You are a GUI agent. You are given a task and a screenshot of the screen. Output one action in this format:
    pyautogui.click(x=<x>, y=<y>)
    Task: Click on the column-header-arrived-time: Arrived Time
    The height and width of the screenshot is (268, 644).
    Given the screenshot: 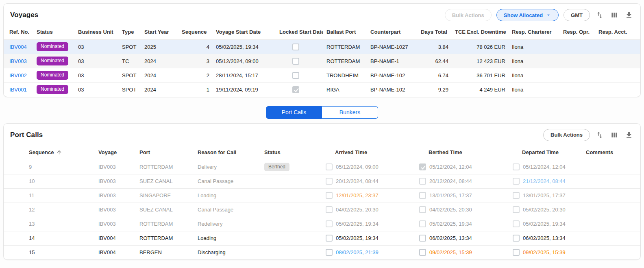 What is the action you would take?
    pyautogui.click(x=369, y=153)
    